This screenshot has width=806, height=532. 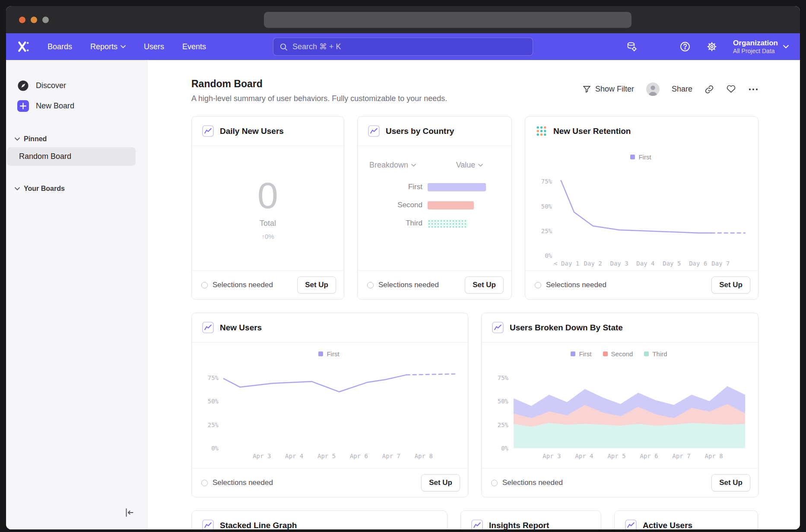 What do you see at coordinates (567, 263) in the screenshot?
I see `x-tick-label: < Day 1` at bounding box center [567, 263].